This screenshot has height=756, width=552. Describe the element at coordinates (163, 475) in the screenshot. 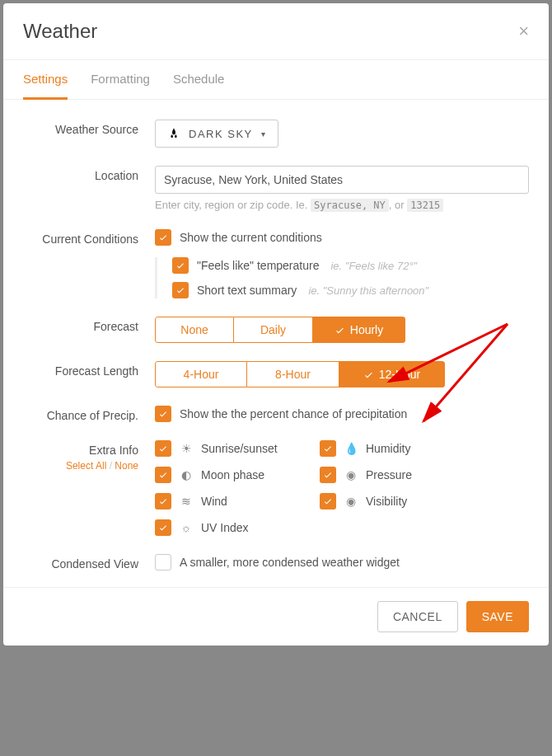

I see `checkbox-moon` at that location.